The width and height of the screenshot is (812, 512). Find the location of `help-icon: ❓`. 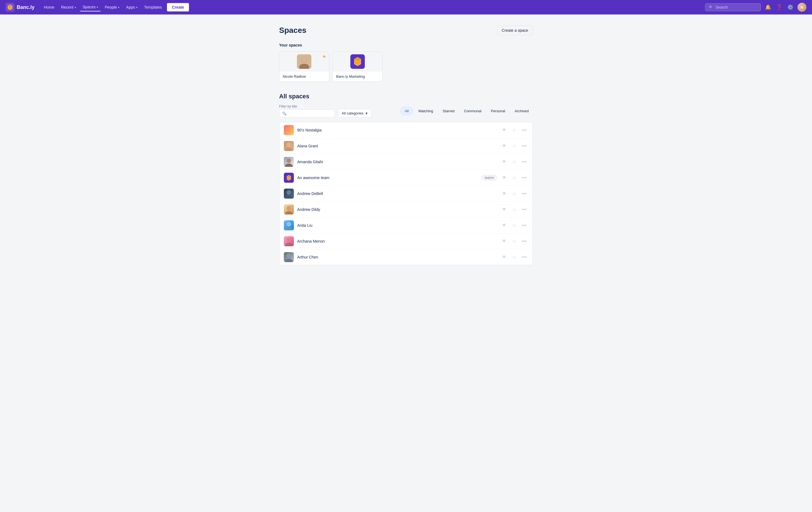

help-icon: ❓ is located at coordinates (779, 7).